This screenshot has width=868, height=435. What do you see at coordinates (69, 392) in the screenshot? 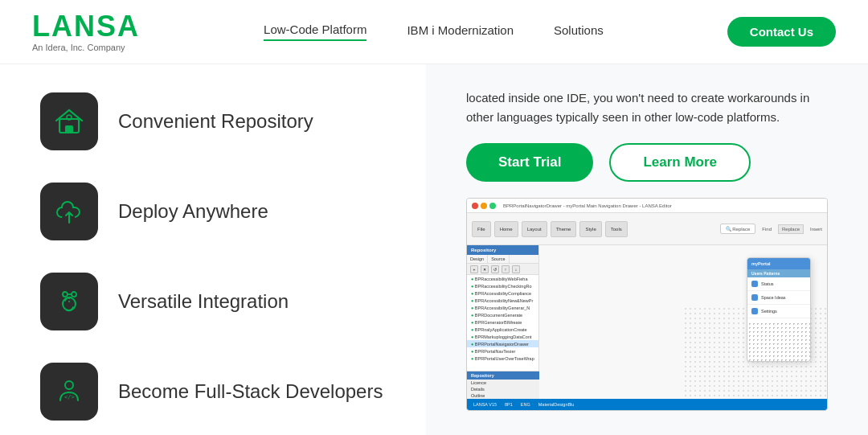
I see `code-person-icon: </>` at bounding box center [69, 392].